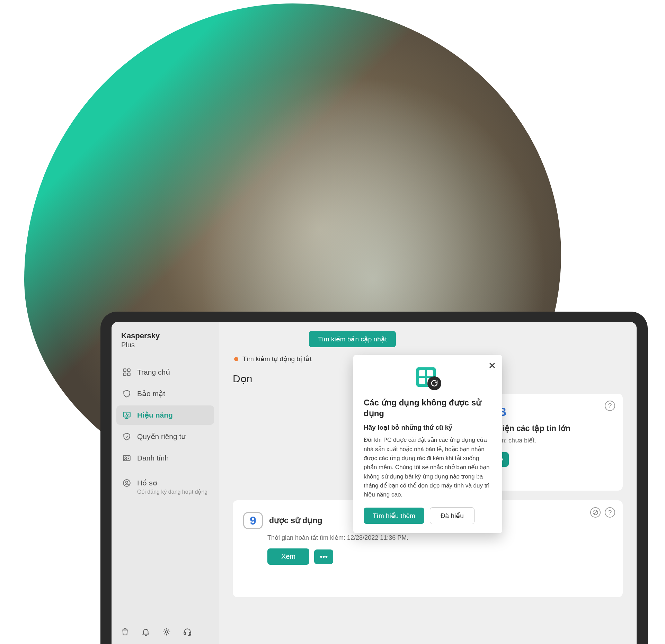 The height and width of the screenshot is (644, 665). I want to click on profile-subscription-status: Gói đăng ký đang hoạt động, so click(165, 492).